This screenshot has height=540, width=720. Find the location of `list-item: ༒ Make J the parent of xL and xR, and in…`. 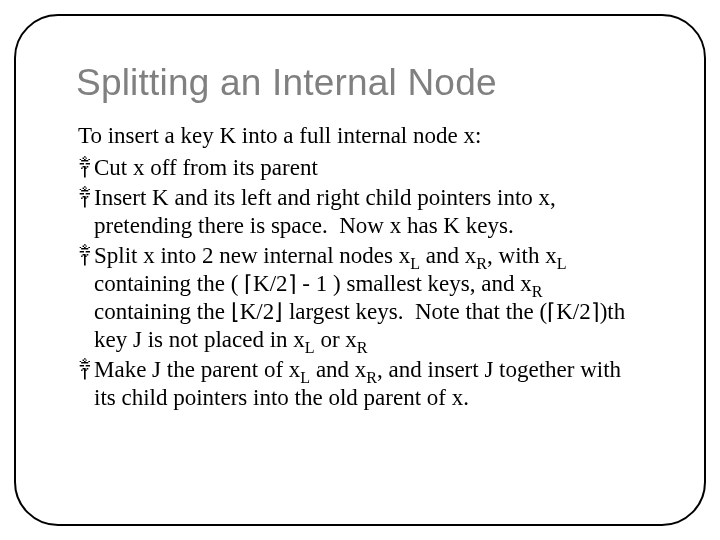

list-item: ༒ Make J the parent of xL and xR, and in… is located at coordinates (360, 384).